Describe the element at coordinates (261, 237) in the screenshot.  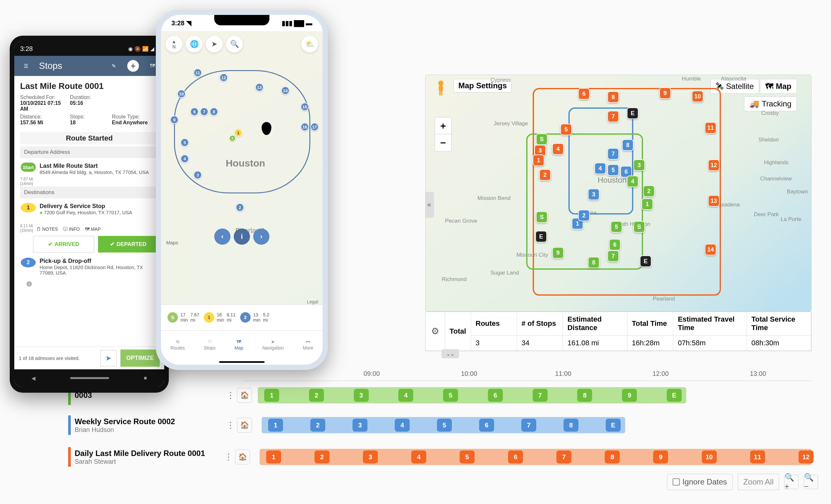
I see `next-stop-button: ›` at that location.